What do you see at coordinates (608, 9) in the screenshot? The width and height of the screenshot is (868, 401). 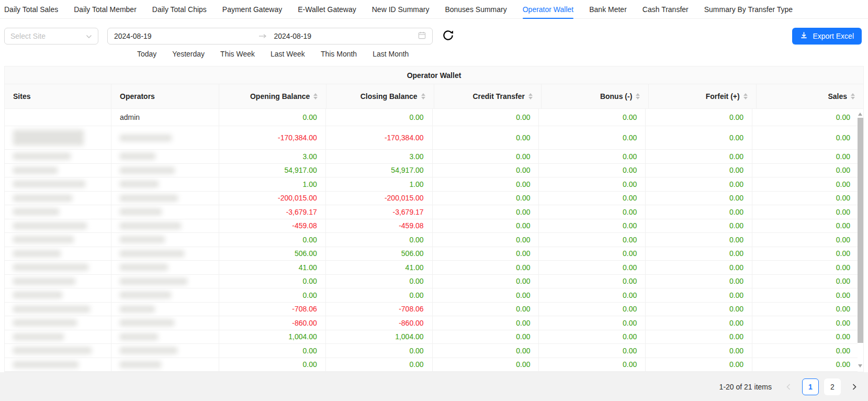 I see `tab-bank-meter: Bank Meter` at bounding box center [608, 9].